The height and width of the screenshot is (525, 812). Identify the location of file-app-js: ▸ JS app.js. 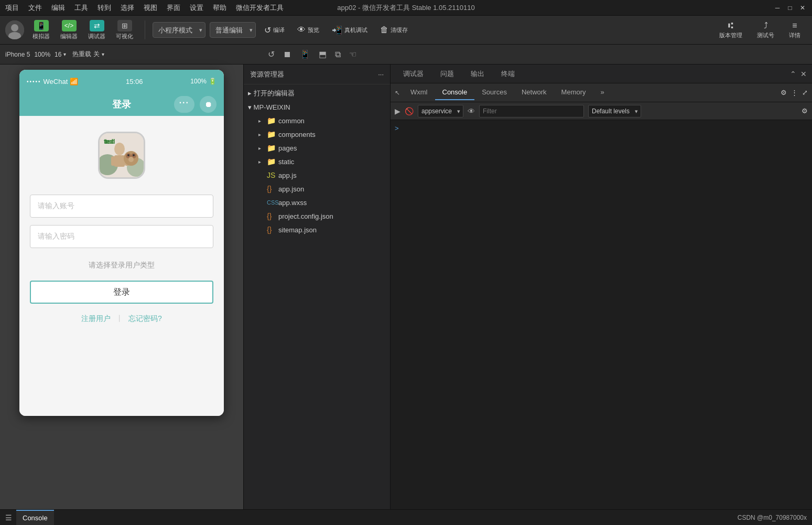
(317, 175).